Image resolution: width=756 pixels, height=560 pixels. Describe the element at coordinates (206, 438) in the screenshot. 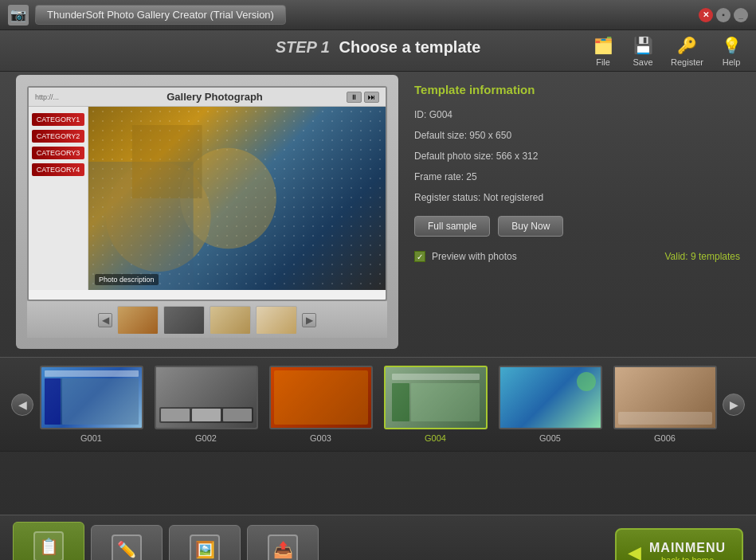

I see `template-label-g002: G002` at that location.